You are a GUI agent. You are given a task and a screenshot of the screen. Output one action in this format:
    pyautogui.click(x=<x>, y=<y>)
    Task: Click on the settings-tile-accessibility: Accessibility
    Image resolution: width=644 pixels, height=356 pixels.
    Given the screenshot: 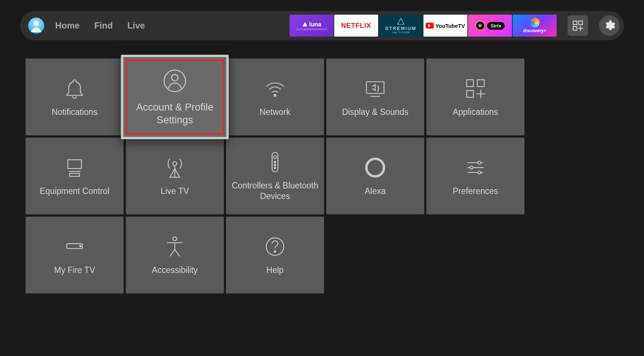 What is the action you would take?
    pyautogui.click(x=175, y=255)
    